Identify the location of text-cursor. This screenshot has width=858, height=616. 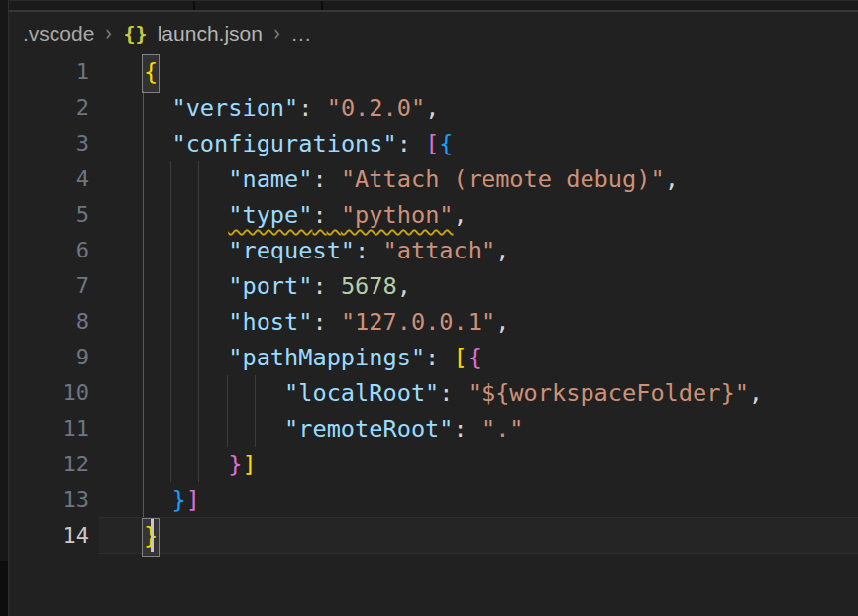
(153, 535).